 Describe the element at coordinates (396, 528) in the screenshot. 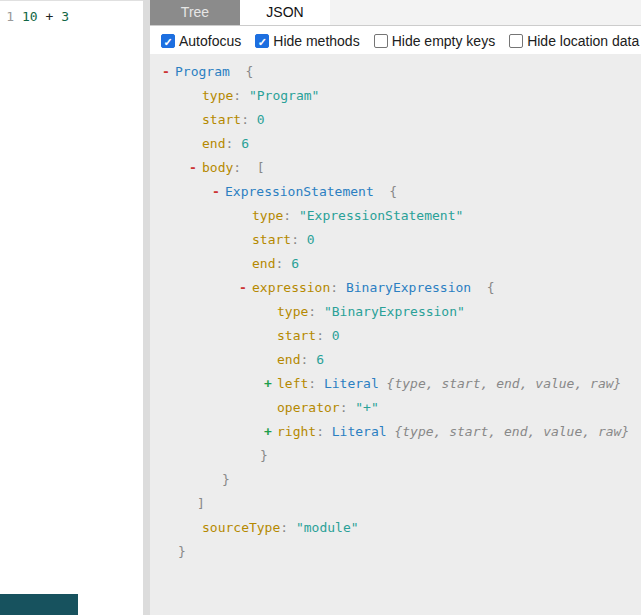

I see `tree-line: sourceType: "module"` at that location.